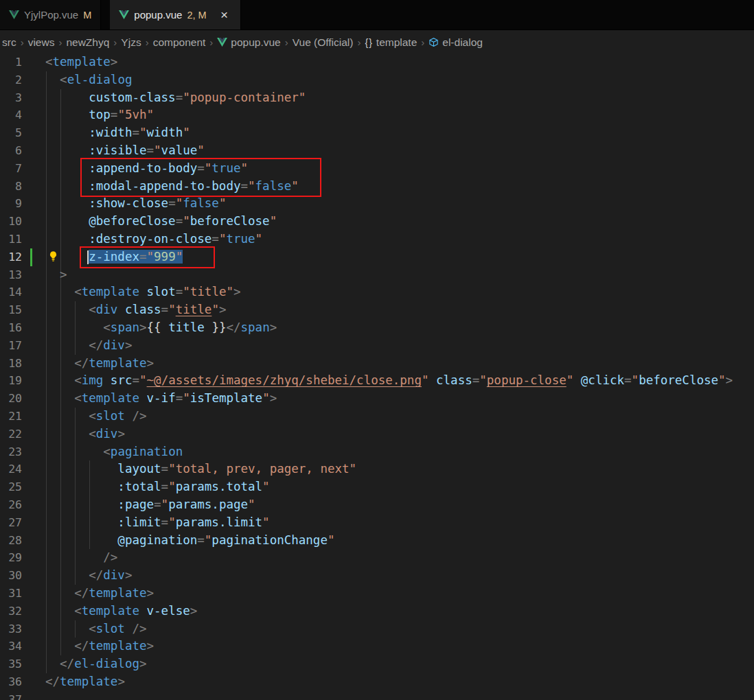 Image resolution: width=754 pixels, height=700 pixels. What do you see at coordinates (51, 15) in the screenshot?
I see `tab-YjylPop.vue: YjylPop.vueM` at bounding box center [51, 15].